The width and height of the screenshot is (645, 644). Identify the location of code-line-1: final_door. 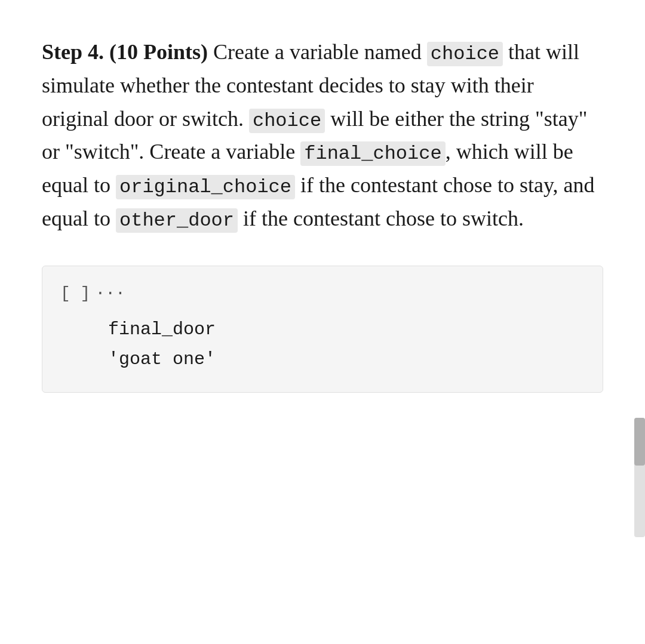
(322, 329).